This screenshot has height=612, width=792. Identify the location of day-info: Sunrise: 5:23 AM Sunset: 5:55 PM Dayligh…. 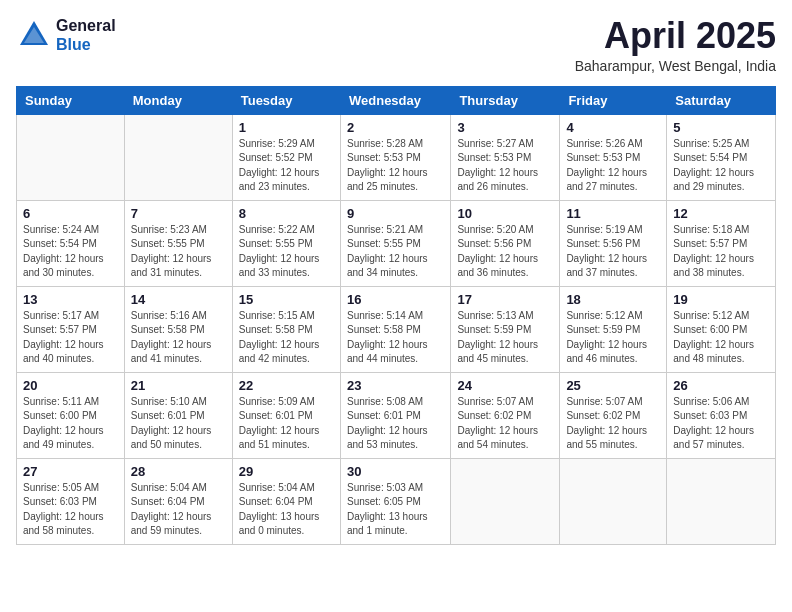
(178, 252).